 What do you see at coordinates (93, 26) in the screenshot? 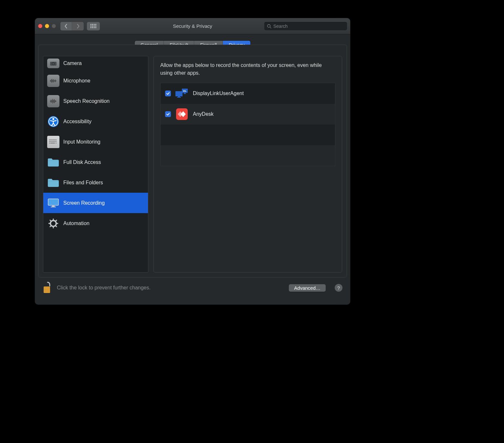
I see `show-all-button` at bounding box center [93, 26].